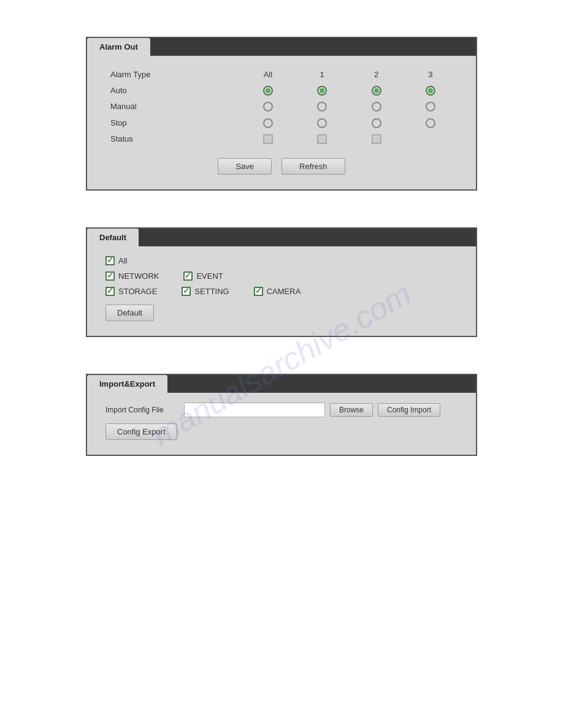 This screenshot has width=563, height=728. I want to click on default-button: Default, so click(130, 313).